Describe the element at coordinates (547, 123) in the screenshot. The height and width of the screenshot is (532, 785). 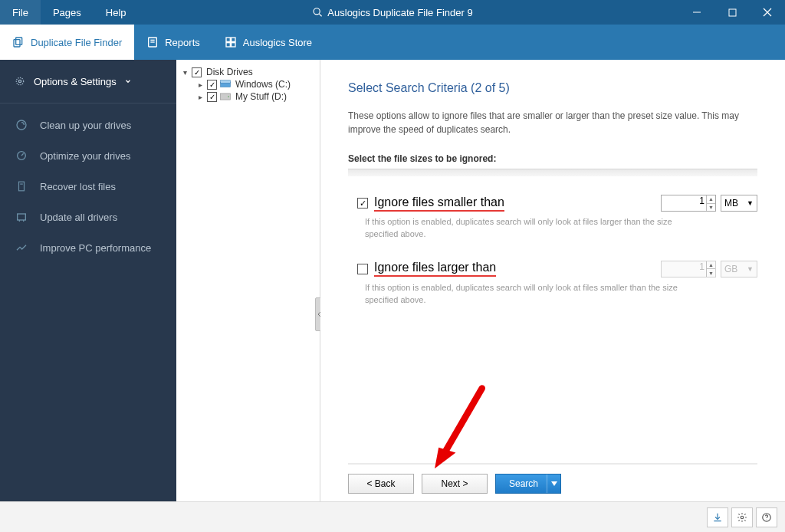
I see `page-description: These options allow to ignore files that…` at that location.